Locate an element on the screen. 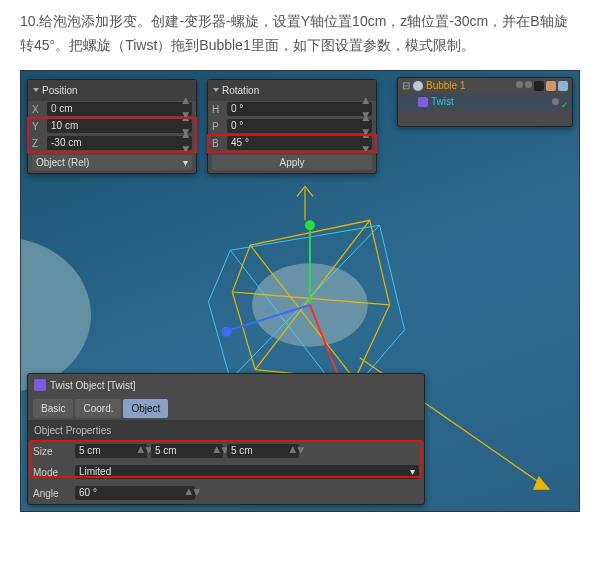 The image size is (600, 576). pos-y-field: 10 cm⯅⯆ is located at coordinates (120, 126).